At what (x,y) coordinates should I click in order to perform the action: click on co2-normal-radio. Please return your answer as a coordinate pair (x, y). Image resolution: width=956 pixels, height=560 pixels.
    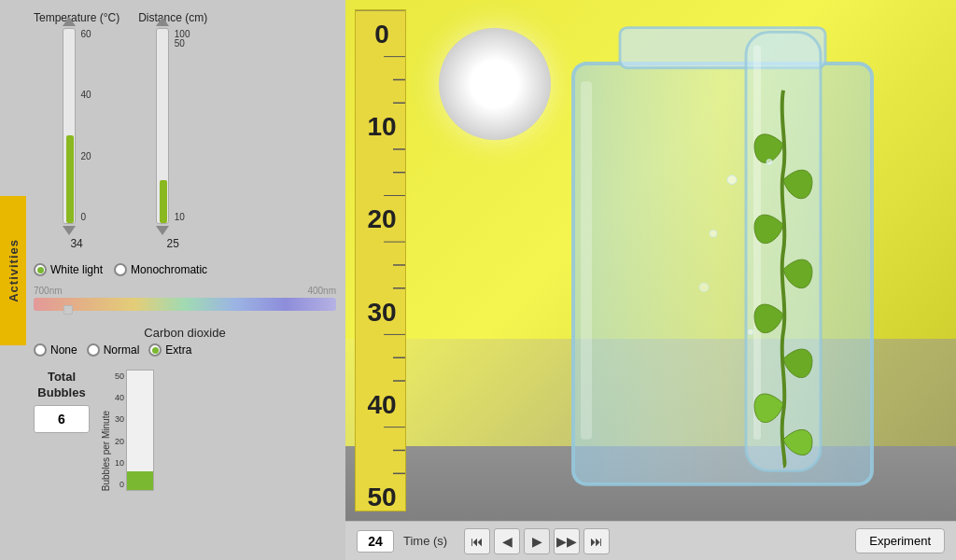
    Looking at the image, I should click on (93, 350).